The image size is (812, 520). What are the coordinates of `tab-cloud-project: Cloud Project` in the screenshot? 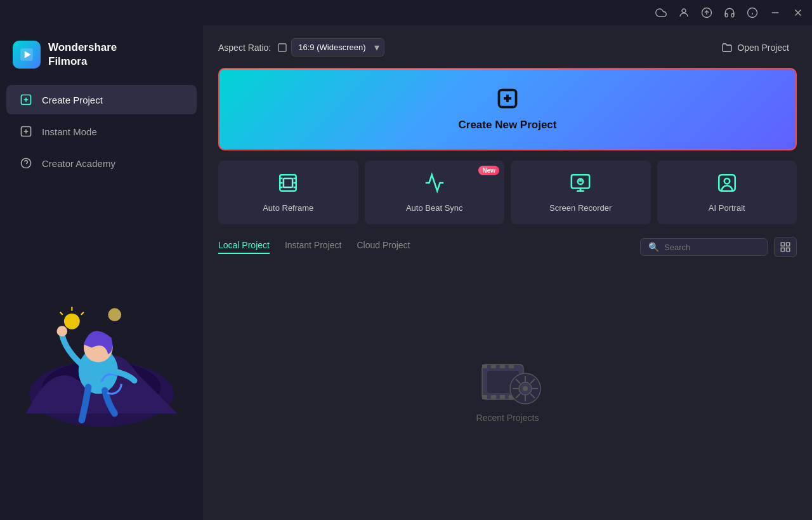 It's located at (383, 247).